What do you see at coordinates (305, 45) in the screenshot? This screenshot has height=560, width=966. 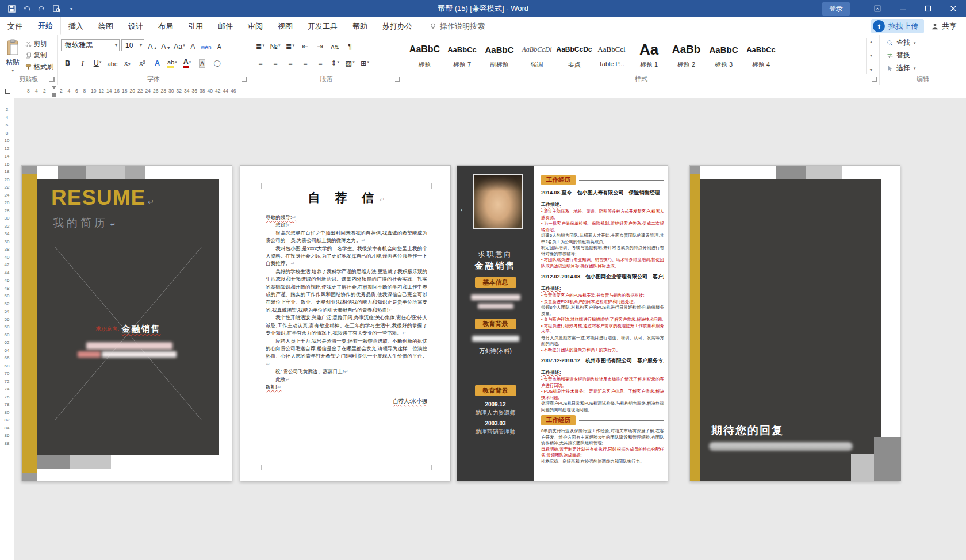 I see `decrease-indent-button: ⇤` at bounding box center [305, 45].